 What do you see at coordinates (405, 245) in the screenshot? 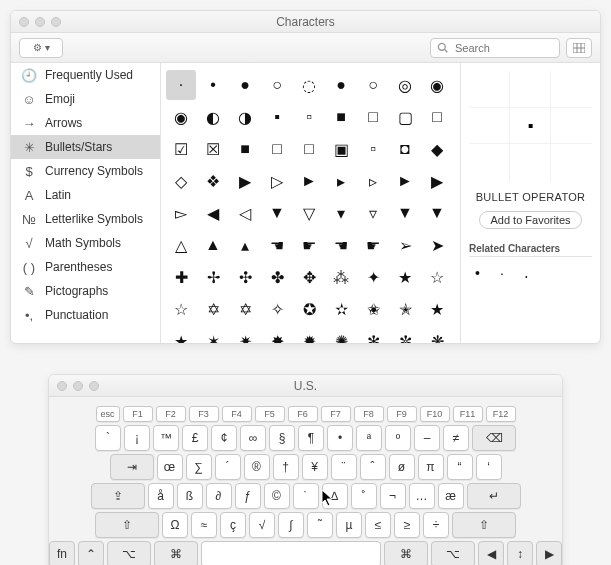
I see `character-cell: ➢` at bounding box center [405, 245].